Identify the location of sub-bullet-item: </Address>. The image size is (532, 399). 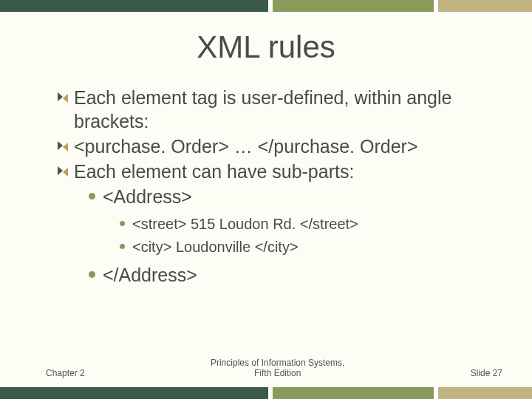
(292, 275).